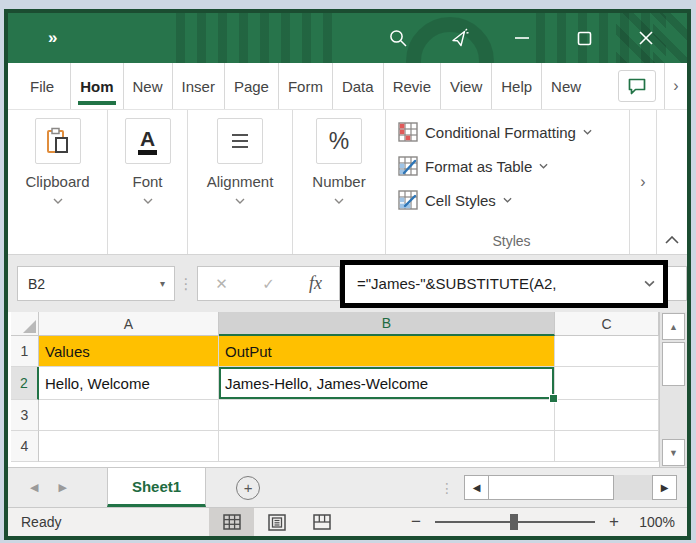 The width and height of the screenshot is (696, 543). What do you see at coordinates (148, 182) in the screenshot?
I see `ribbon-group-font: A Font` at bounding box center [148, 182].